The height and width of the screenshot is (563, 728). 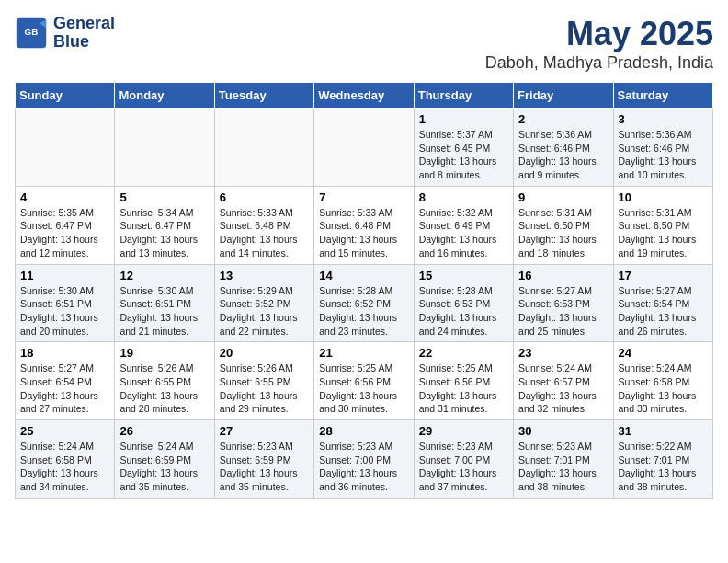 What do you see at coordinates (364, 96) in the screenshot?
I see `calendar-header-row: SundayMondayTuesdayWednesdayThursdayFrid…` at bounding box center [364, 96].